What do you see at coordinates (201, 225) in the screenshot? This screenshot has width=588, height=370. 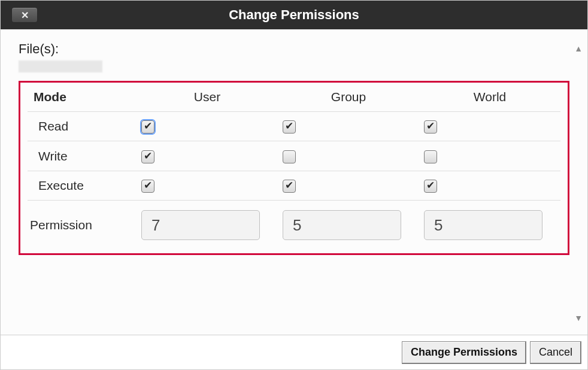 I see `permission-user-input: 7` at bounding box center [201, 225].